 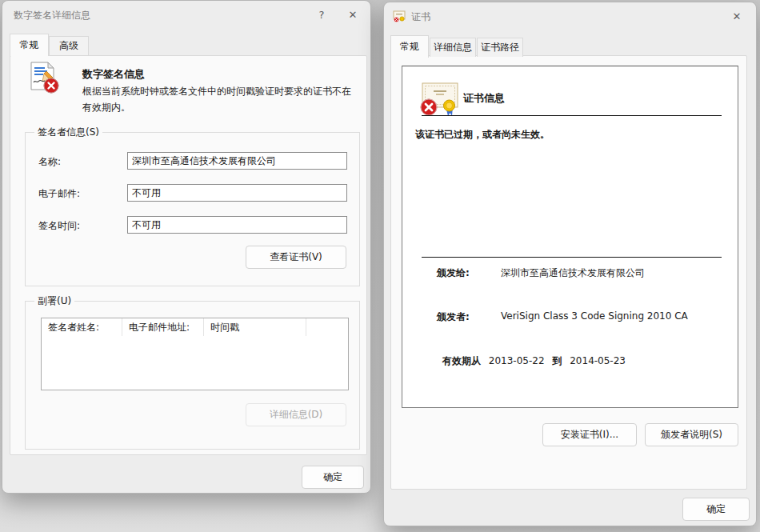 What do you see at coordinates (353, 14) in the screenshot?
I see `left-close-button: ✕` at bounding box center [353, 14].